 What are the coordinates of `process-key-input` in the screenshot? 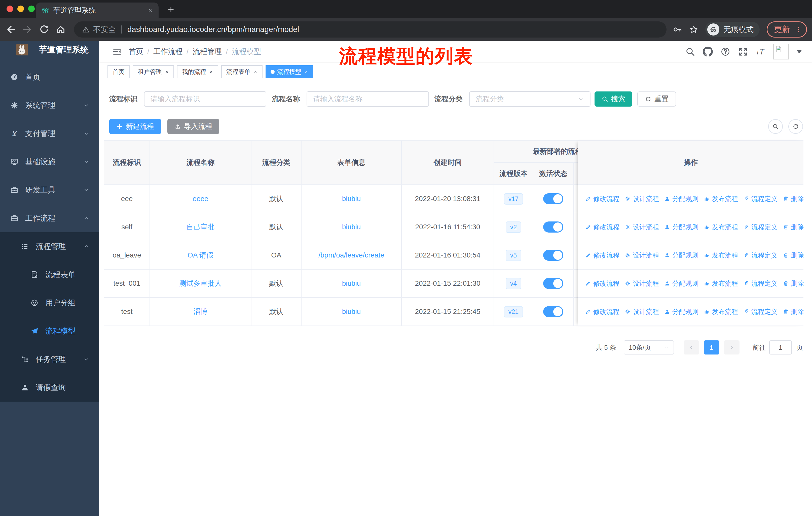 It's located at (205, 99).